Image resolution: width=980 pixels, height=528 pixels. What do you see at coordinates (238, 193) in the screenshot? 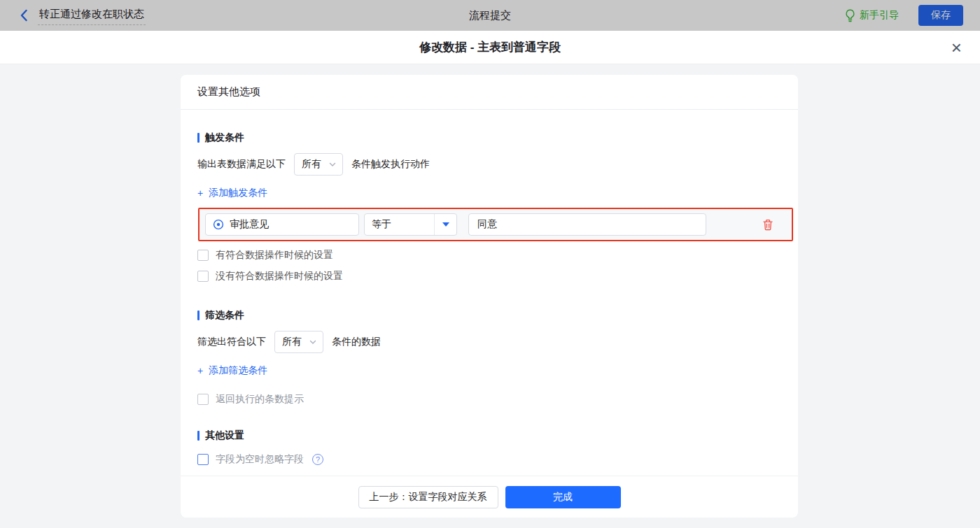
I see `add-trigger-condition-label: 添加触发条件` at bounding box center [238, 193].